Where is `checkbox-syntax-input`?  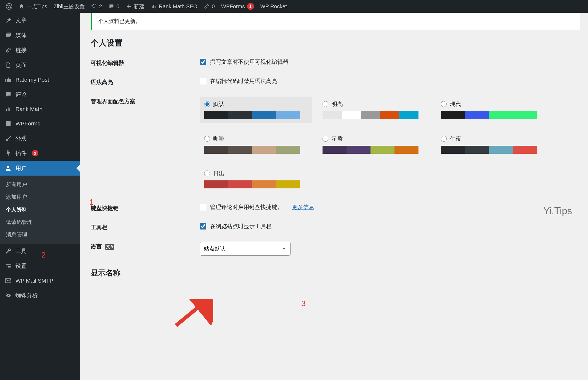
checkbox-syntax-input is located at coordinates (203, 81).